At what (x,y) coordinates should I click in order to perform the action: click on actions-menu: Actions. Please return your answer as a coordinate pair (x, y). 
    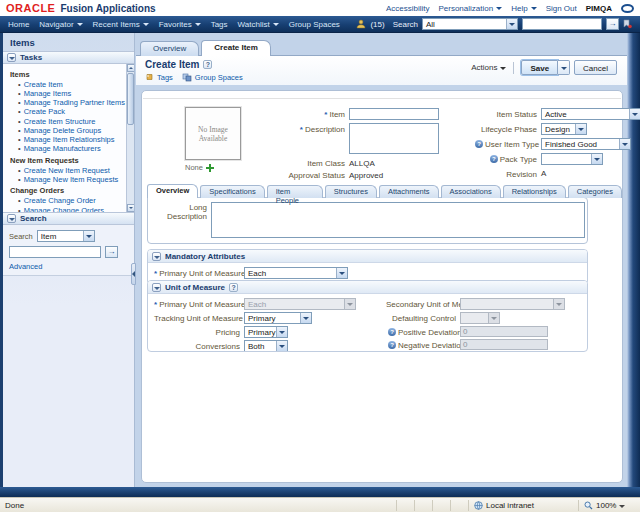
    Looking at the image, I should click on (488, 68).